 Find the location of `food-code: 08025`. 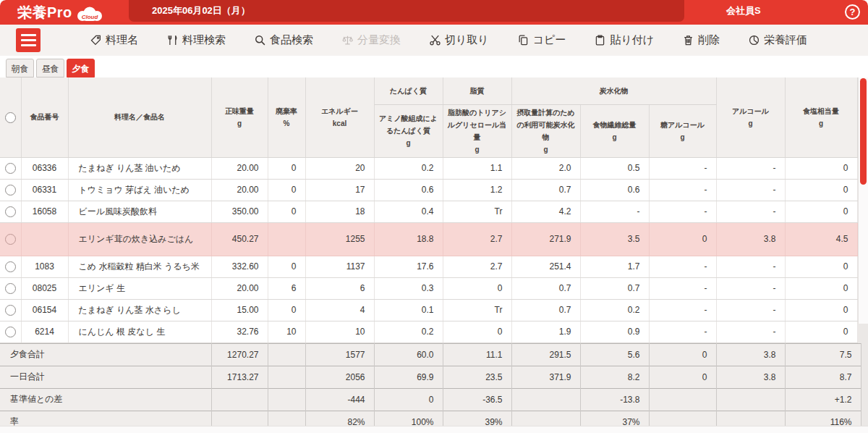

food-code: 08025 is located at coordinates (45, 288).